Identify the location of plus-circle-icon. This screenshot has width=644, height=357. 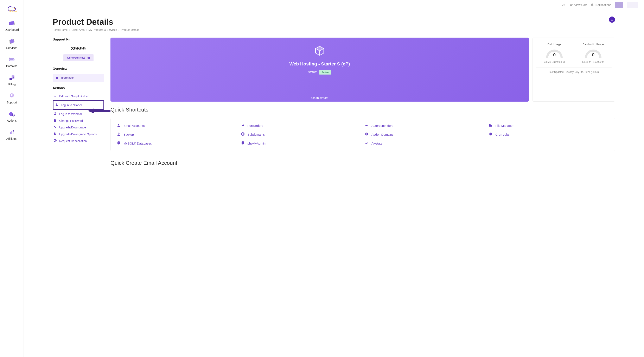
(366, 134).